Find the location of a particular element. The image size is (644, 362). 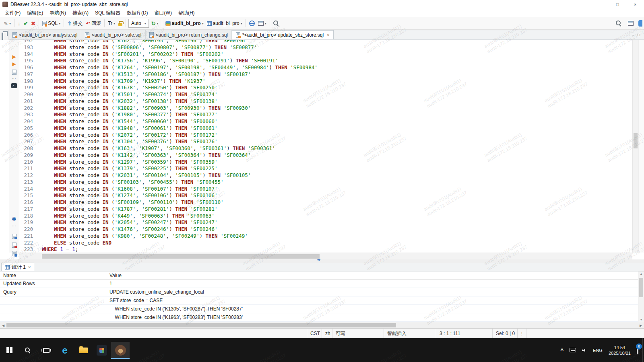

explain-plan-button is located at coordinates (14, 72).